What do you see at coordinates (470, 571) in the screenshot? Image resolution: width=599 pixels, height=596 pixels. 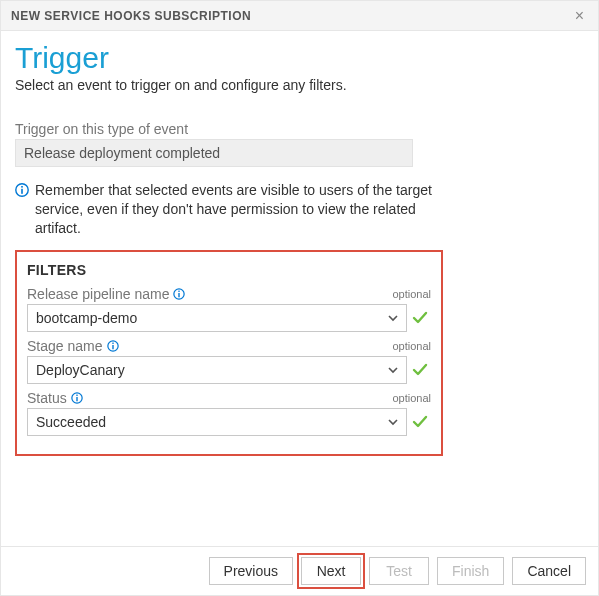 I see `finish-button: Finish` at bounding box center [470, 571].